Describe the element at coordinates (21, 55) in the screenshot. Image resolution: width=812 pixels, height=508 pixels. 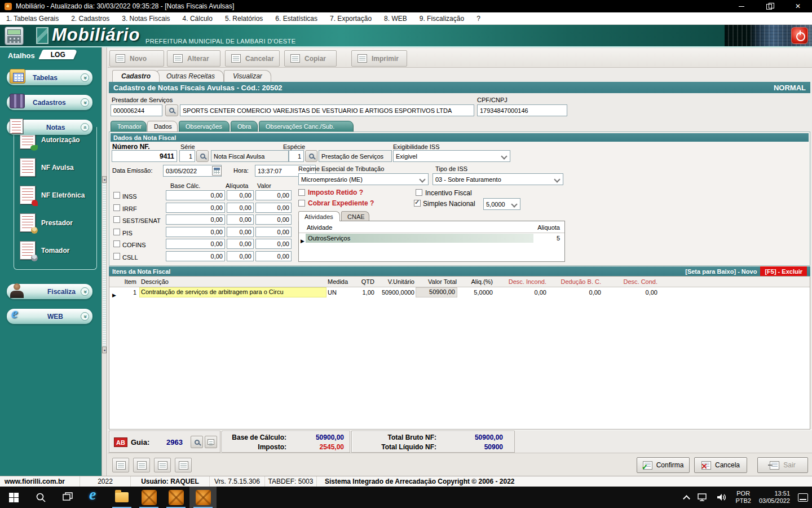
I see `sidebar-tab-atalhos: Atalhos` at that location.